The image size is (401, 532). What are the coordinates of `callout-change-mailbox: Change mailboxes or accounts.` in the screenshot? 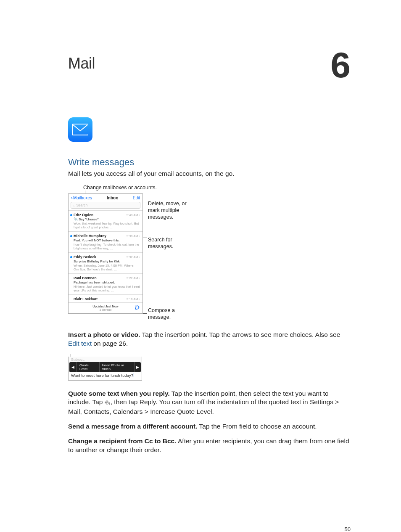 It's located at (120, 188).